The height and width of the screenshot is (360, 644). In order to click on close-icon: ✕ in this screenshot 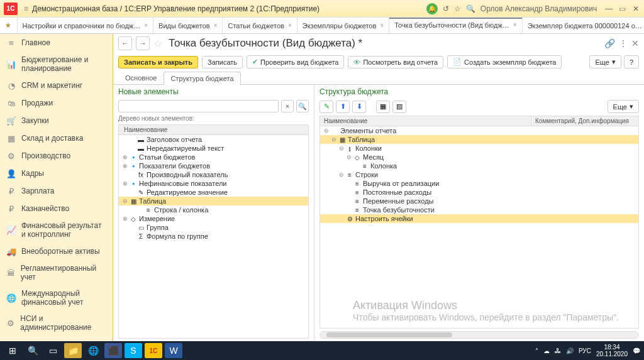, I will do `click(636, 9)`.